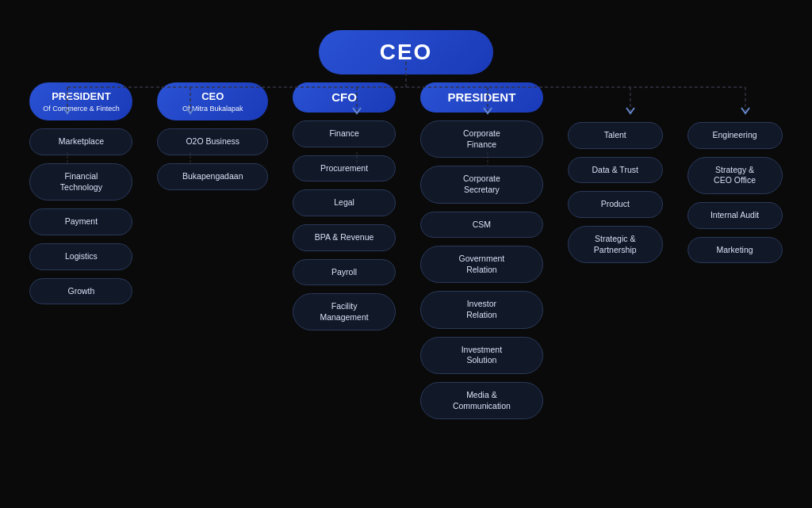 The width and height of the screenshot is (812, 508). What do you see at coordinates (81, 142) in the screenshot?
I see `child-marketplace: Marketplace` at bounding box center [81, 142].